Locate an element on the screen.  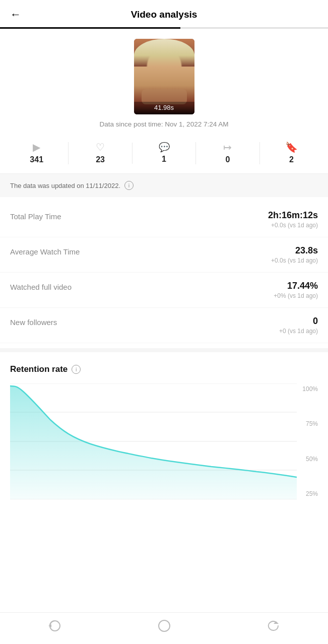
retention-header: Retention rate i is located at coordinates (164, 369).